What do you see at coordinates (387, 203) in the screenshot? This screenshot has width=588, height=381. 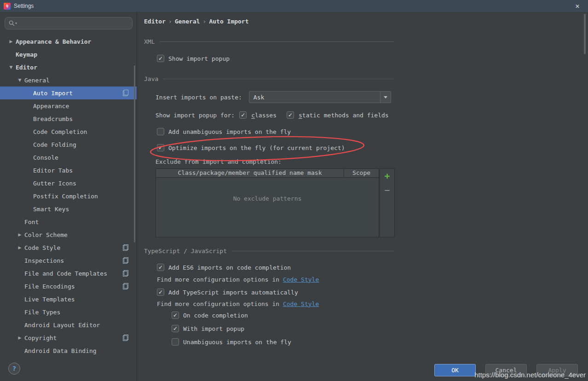 I see `exclude-table-toolbar: + −` at bounding box center [387, 203].